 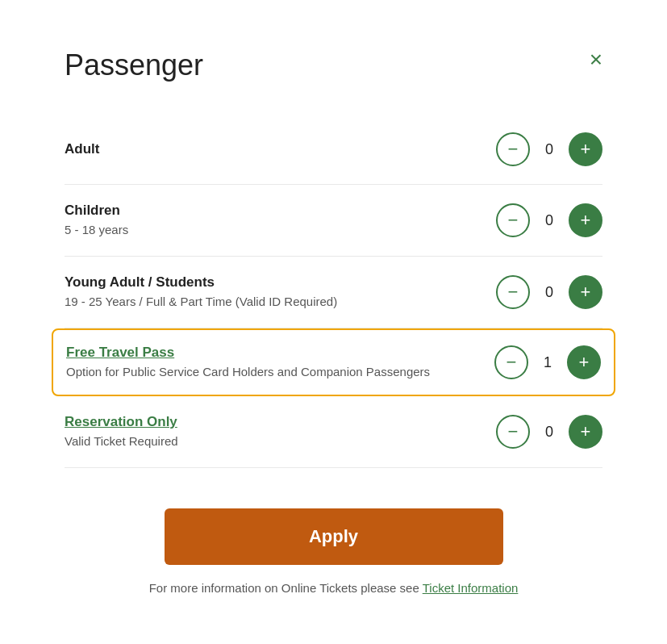 I want to click on decrement-children: −, so click(x=513, y=220).